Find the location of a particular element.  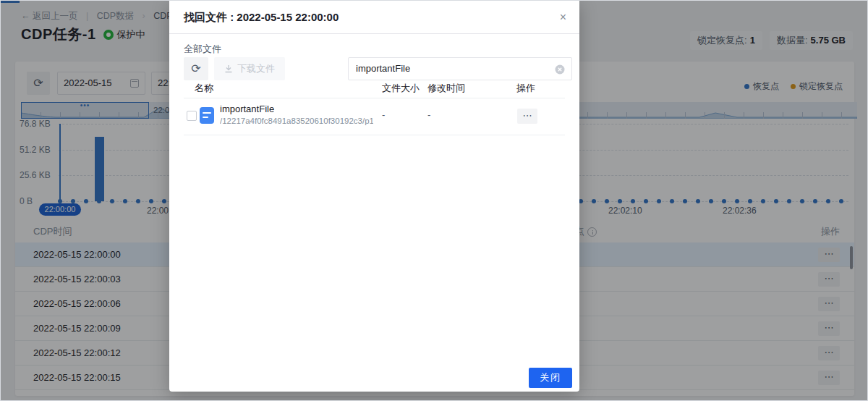

file-table-header: 名称 文件大小 修改时间 操作 is located at coordinates (375, 87).